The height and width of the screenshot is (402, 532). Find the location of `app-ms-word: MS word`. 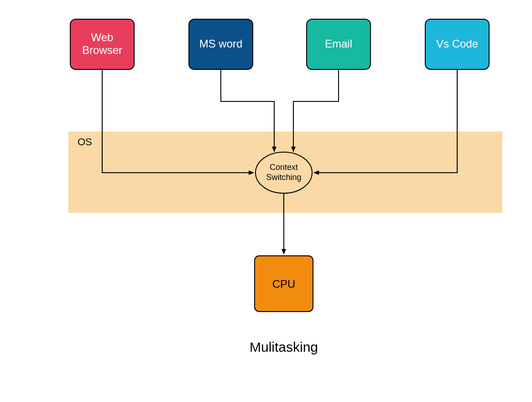

app-ms-word: MS word is located at coordinates (221, 44).